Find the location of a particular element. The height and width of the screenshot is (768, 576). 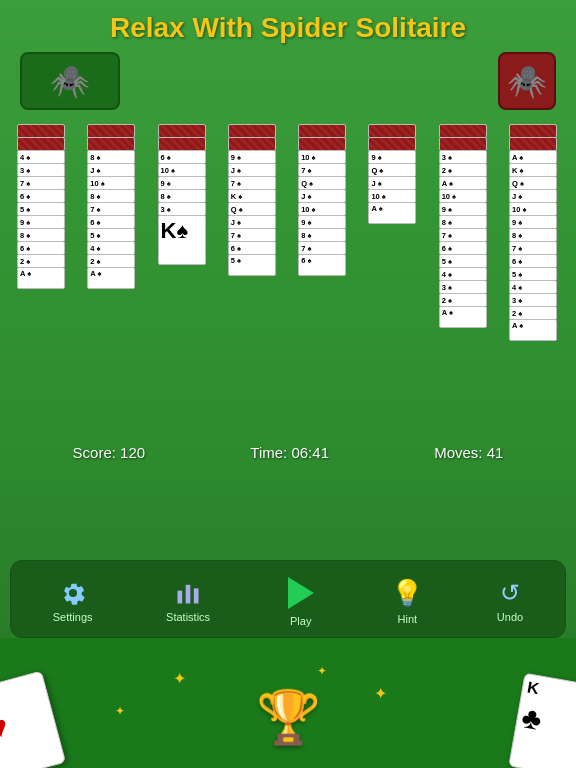

column-8: A ♠ K ♠ Q ♠ J ♠ 10 ♠ 9 ♠ 8 ♠ 7 ♠ 6 ♠ 5 ♠… is located at coordinates (534, 232).